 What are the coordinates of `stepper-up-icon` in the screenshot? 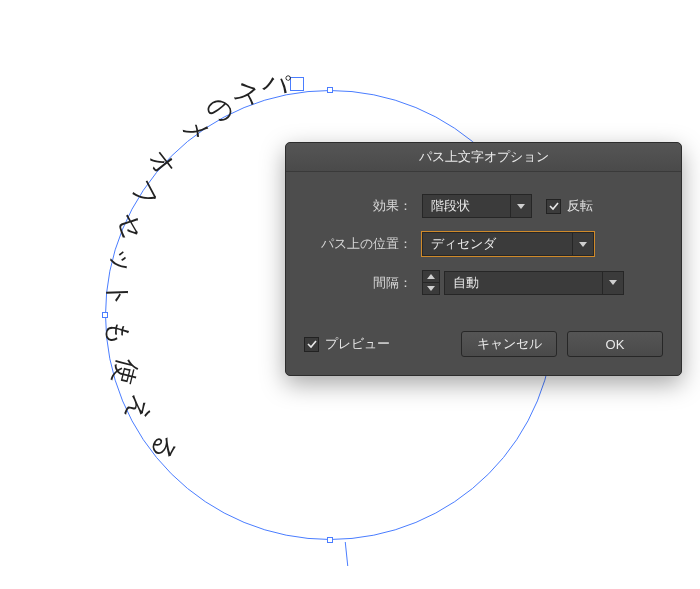 It's located at (431, 276).